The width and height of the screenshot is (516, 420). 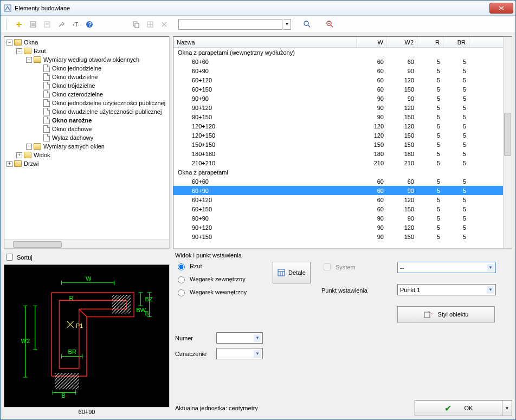 I want to click on tree-item: Okno jednodzielne, so click(x=102, y=68).